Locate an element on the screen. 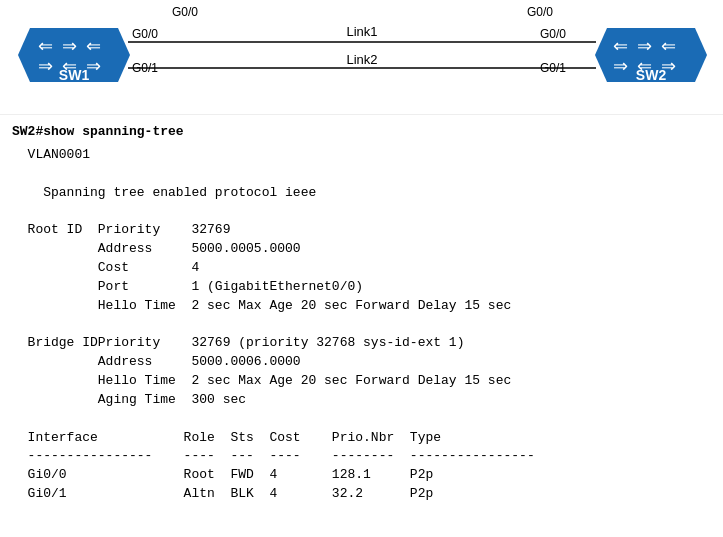 Image resolution: width=723 pixels, height=537 pixels. root-priority-value: 32769 is located at coordinates (210, 230).